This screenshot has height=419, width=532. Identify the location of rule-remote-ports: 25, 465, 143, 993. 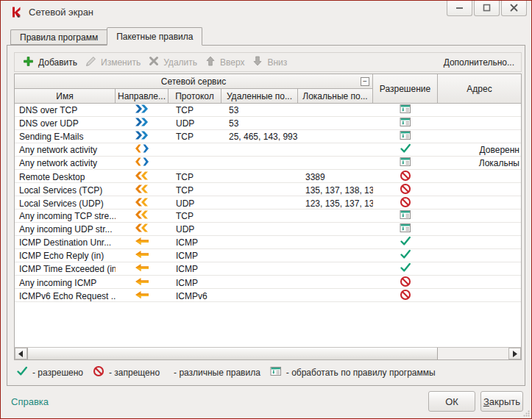
(260, 137).